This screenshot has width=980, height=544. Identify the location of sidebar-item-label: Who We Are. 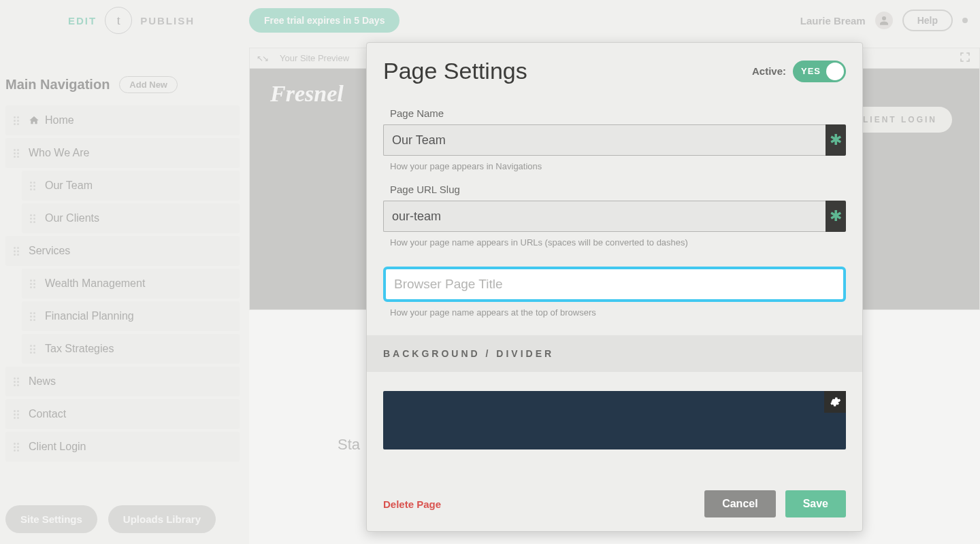
(59, 153).